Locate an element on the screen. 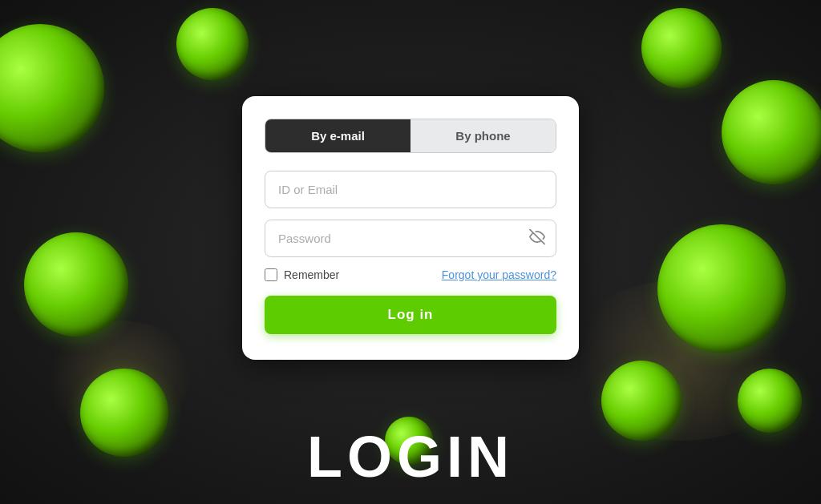 The image size is (821, 504). email-input is located at coordinates (410, 189).